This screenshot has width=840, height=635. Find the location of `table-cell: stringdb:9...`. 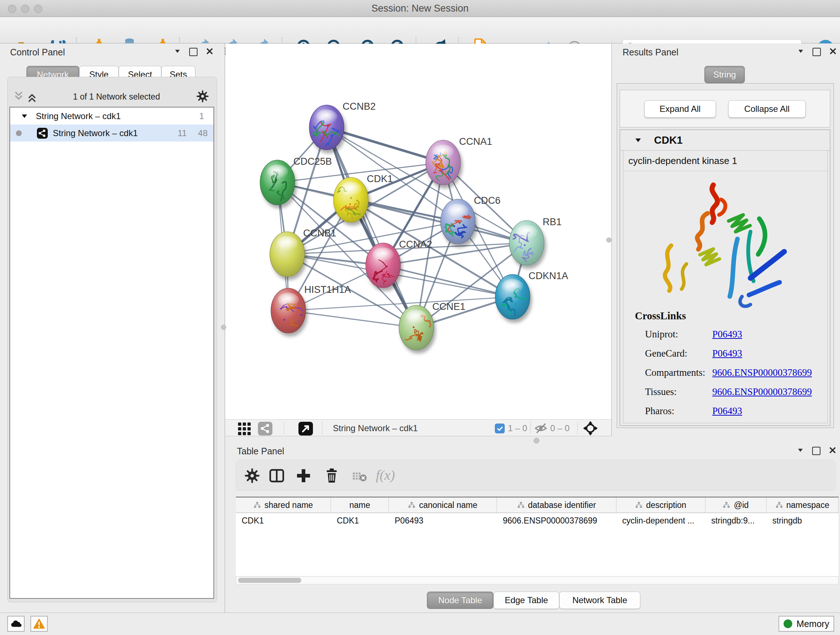

table-cell: stringdb:9... is located at coordinates (736, 521).